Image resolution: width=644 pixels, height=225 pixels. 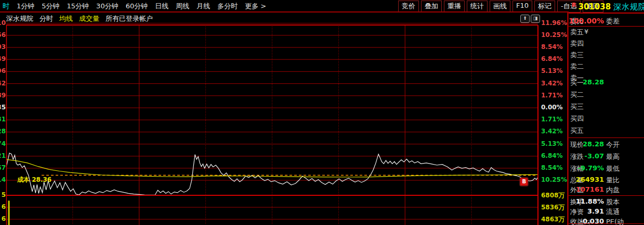 I want to click on y-axis-left-value: 29.21, so click(x=3, y=156).